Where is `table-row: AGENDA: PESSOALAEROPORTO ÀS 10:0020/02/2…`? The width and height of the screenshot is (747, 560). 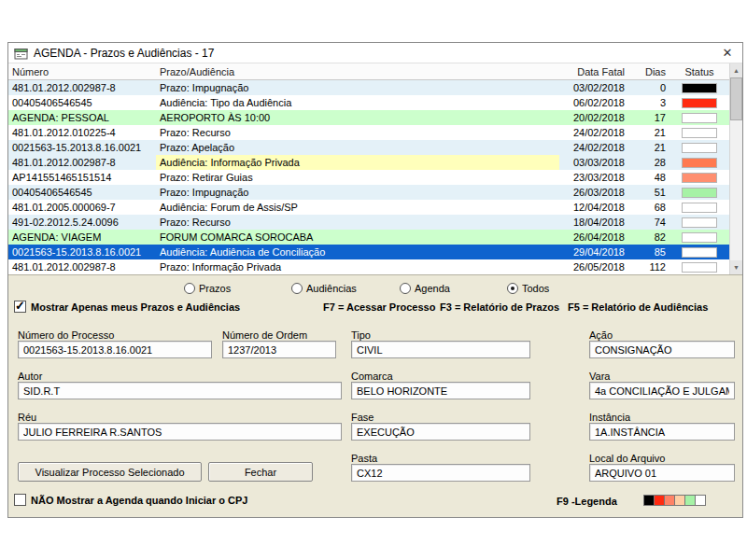 table-row: AGENDA: PESSOALAEROPORTO ÀS 10:0020/02/2… is located at coordinates (375, 118).